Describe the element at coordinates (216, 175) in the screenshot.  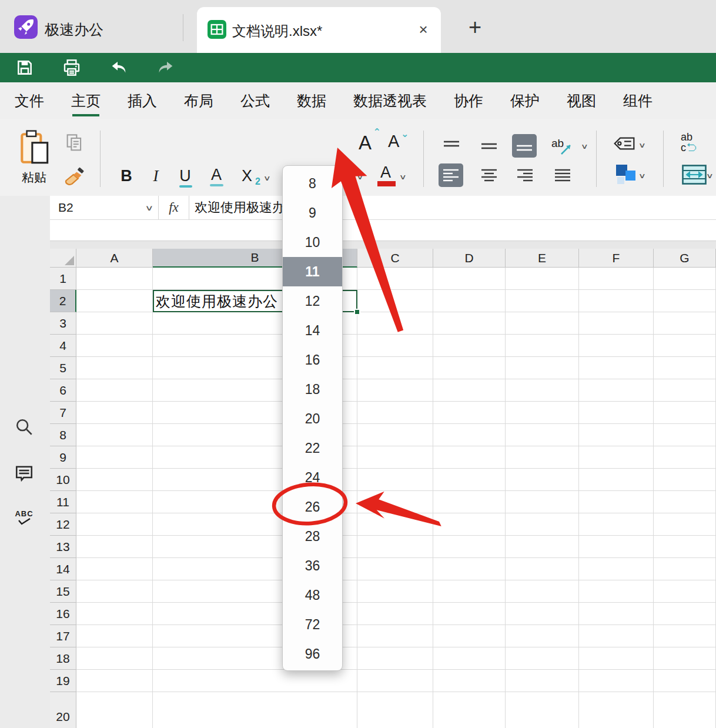
I see `char-effect-button: A` at that location.